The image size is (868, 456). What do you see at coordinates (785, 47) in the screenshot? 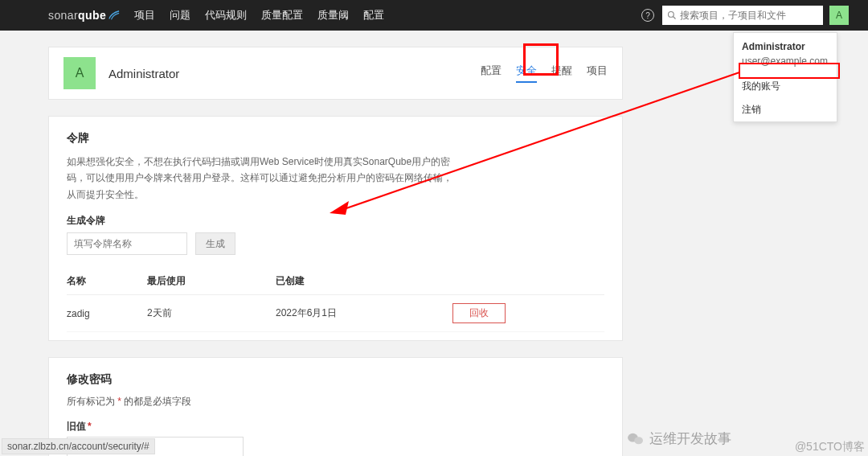
I see `user-menu-name: Administrator` at bounding box center [785, 47].